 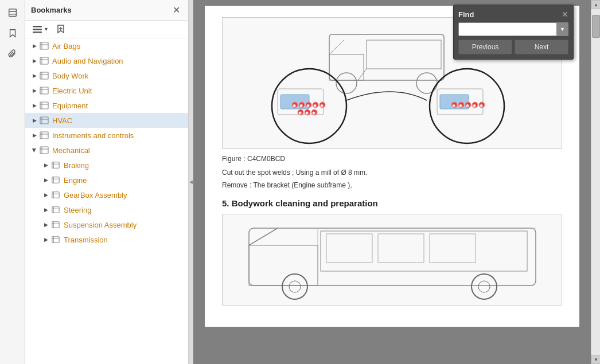 I want to click on find-dropdown-button: ▼, so click(x=563, y=29).